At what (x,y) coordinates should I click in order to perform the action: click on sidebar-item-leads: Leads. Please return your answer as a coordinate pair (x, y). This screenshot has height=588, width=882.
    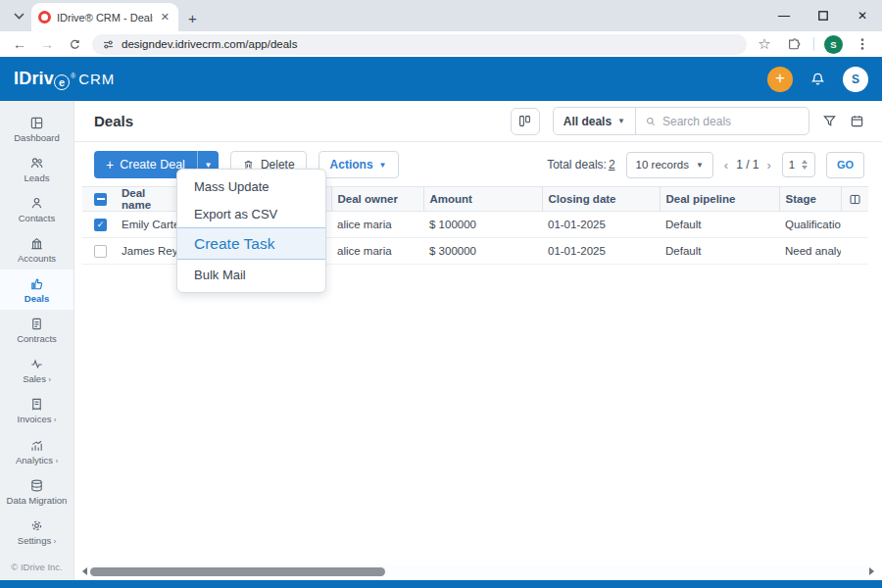
    Looking at the image, I should click on (37, 169).